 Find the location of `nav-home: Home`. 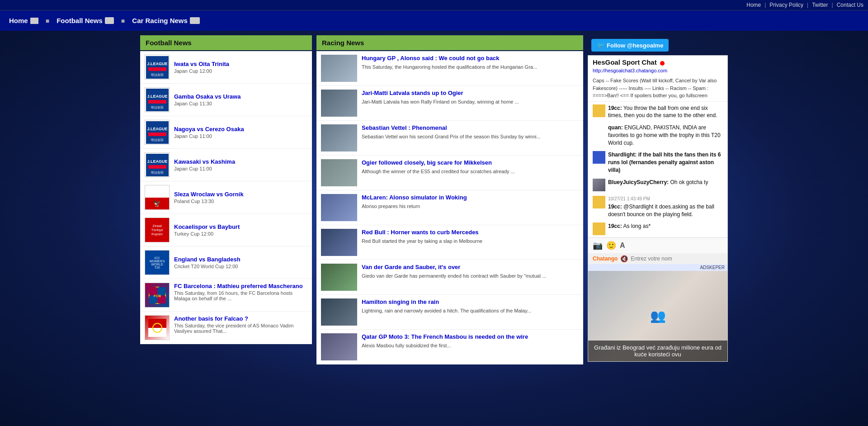

nav-home: Home is located at coordinates (24, 21).